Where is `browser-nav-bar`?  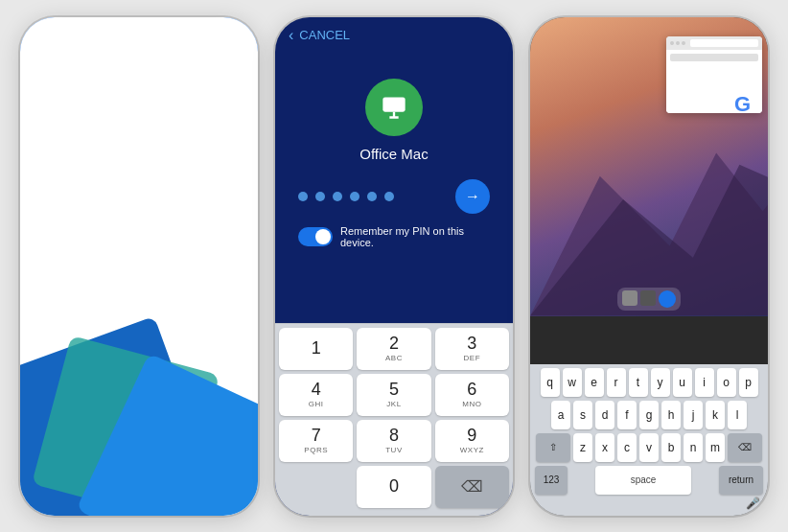
browser-nav-bar is located at coordinates (714, 58).